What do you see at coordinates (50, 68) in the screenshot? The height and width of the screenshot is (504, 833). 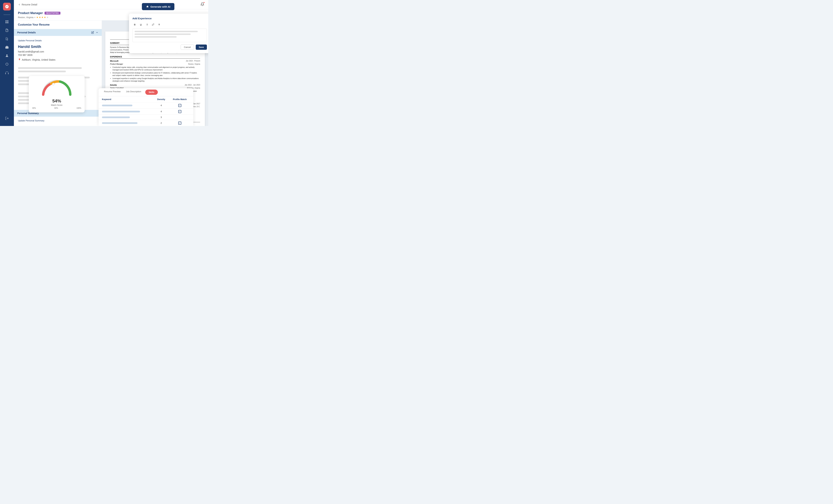 I see `skeleton-line` at bounding box center [50, 68].